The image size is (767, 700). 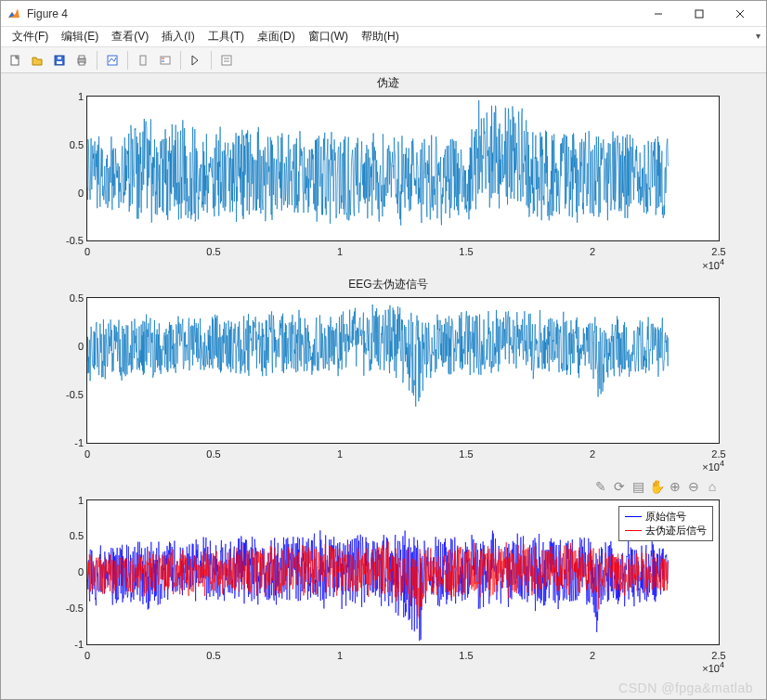 What do you see at coordinates (14, 14) in the screenshot?
I see `matlab-icon` at bounding box center [14, 14].